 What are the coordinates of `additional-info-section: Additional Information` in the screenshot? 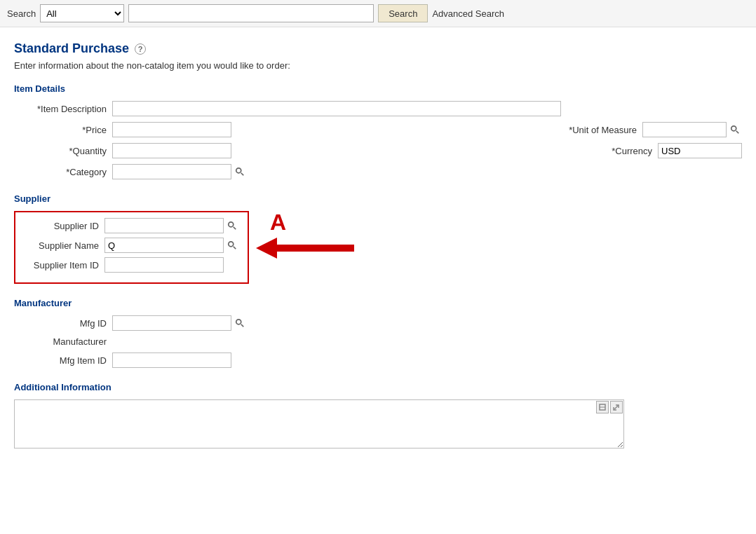 It's located at (378, 416).